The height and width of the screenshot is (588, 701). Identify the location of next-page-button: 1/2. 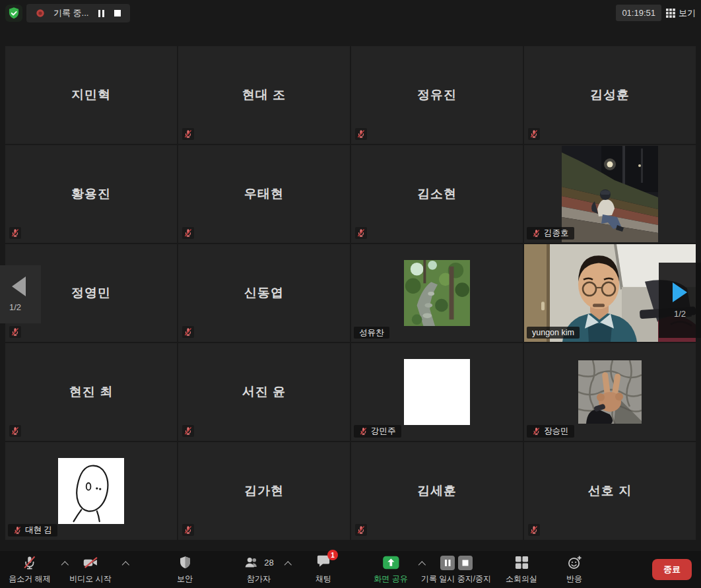
(680, 300).